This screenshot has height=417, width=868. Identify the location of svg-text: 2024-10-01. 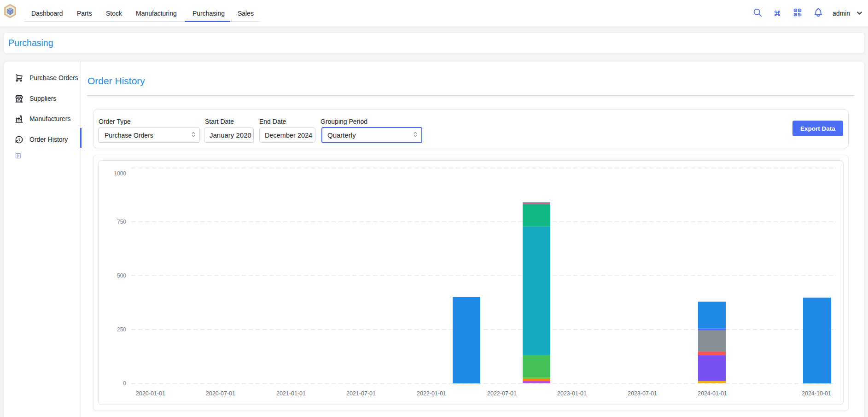
(816, 394).